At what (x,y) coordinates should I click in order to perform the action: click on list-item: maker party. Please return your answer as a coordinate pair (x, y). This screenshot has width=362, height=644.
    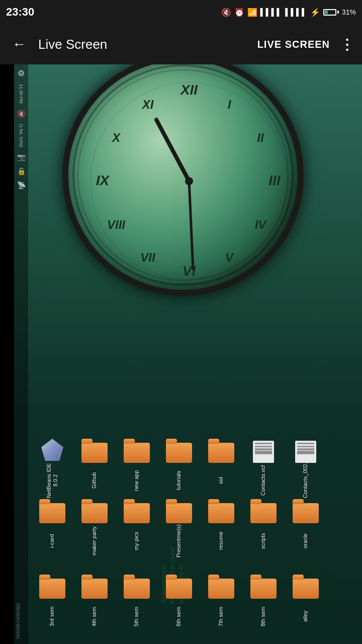
    Looking at the image, I should click on (95, 531).